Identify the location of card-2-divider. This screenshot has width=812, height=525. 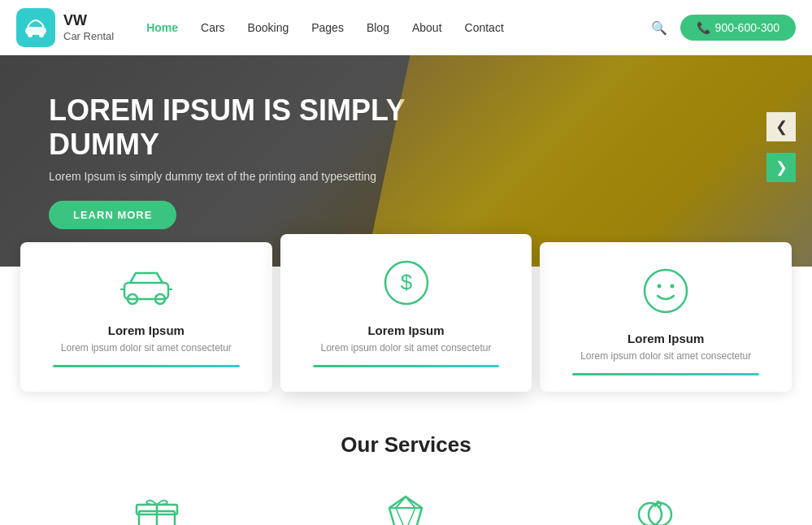
(406, 366).